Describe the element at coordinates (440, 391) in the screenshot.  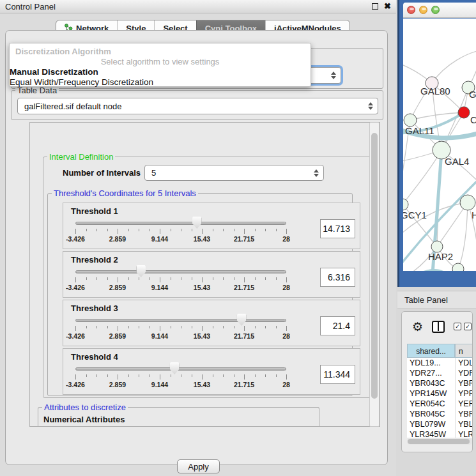
I see `node-attribute-table: shared...n YDL19...YDL1YDR27...YDR2YBR04…` at that location.